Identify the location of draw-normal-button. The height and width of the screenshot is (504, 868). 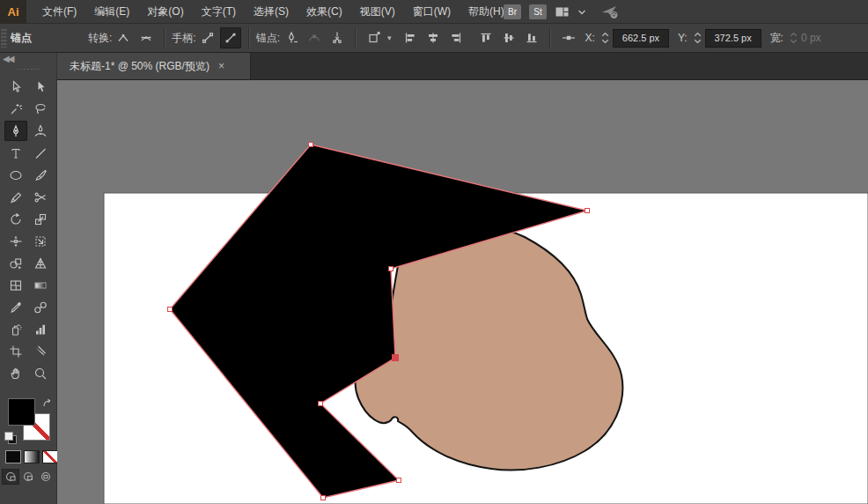
(11, 477).